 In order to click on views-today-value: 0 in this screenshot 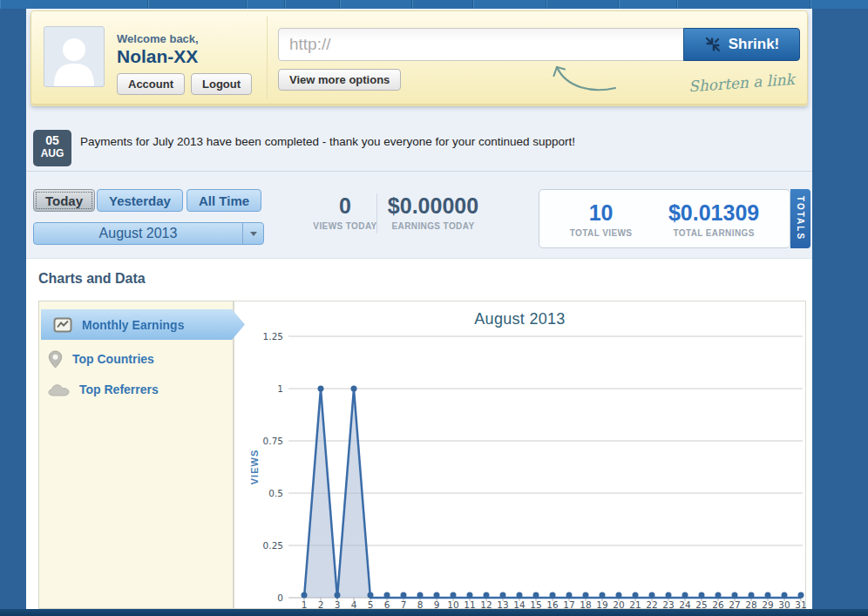, I will do `click(345, 206)`.